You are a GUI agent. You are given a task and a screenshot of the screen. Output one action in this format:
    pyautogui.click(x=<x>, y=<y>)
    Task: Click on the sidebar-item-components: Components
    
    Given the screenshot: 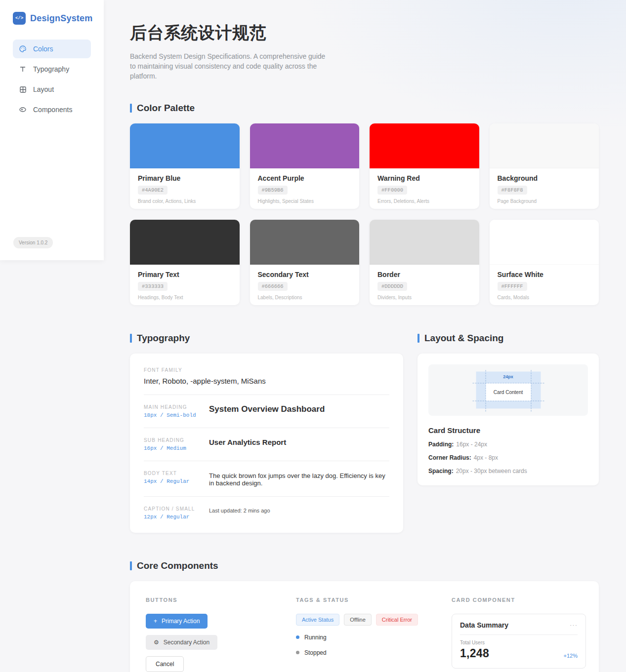 What is the action you would take?
    pyautogui.click(x=52, y=110)
    